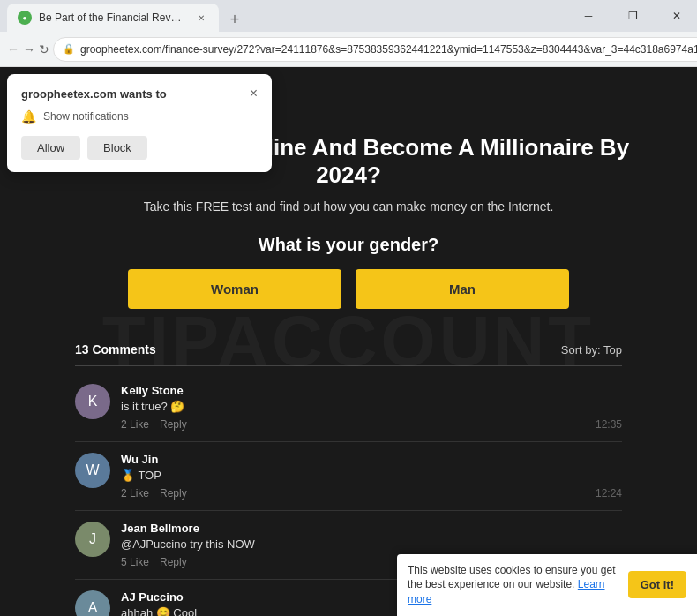  What do you see at coordinates (69, 49) in the screenshot?
I see `address-lock-icon: 🔒` at bounding box center [69, 49].